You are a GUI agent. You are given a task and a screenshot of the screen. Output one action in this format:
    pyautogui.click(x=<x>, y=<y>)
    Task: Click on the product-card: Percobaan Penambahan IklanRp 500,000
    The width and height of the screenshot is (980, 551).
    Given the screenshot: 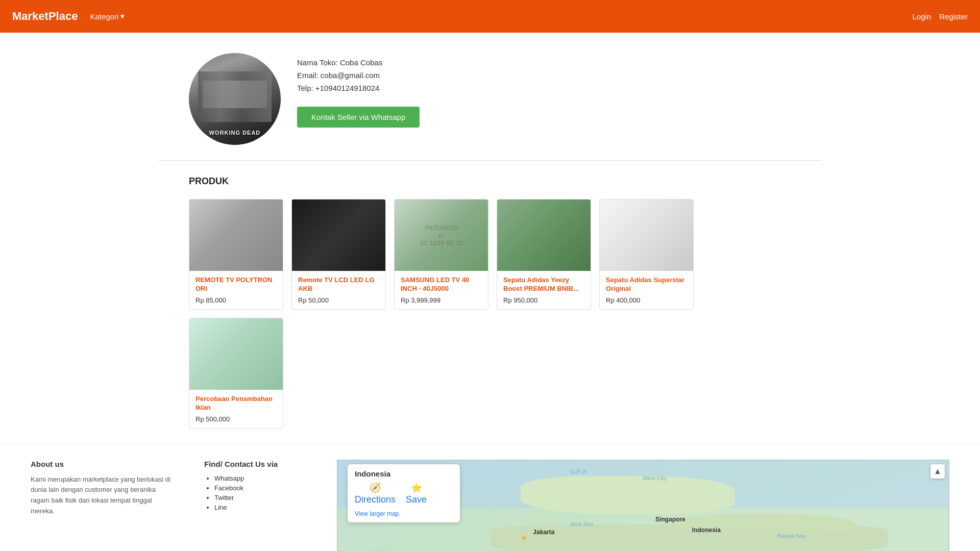 What is the action you would take?
    pyautogui.click(x=236, y=373)
    